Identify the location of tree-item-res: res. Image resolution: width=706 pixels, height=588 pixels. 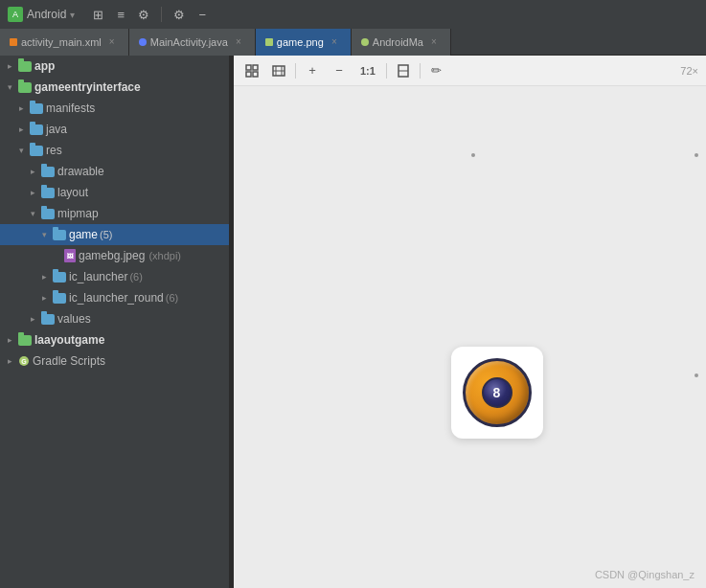
(115, 150).